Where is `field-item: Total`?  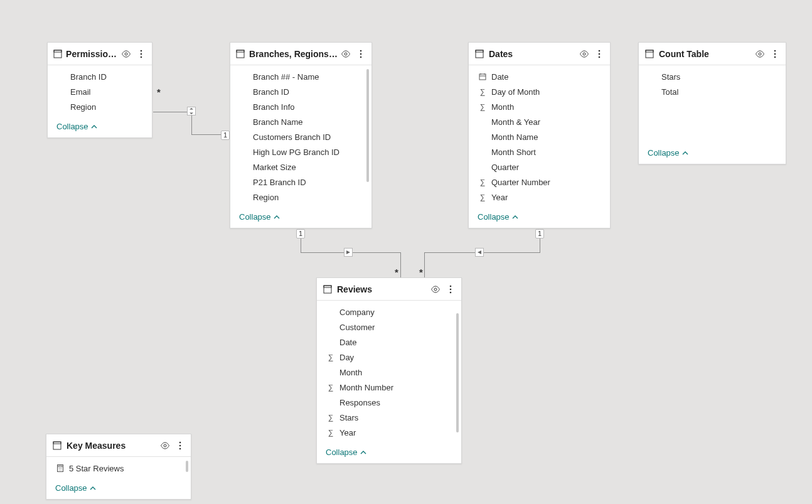
field-item: Total is located at coordinates (712, 92).